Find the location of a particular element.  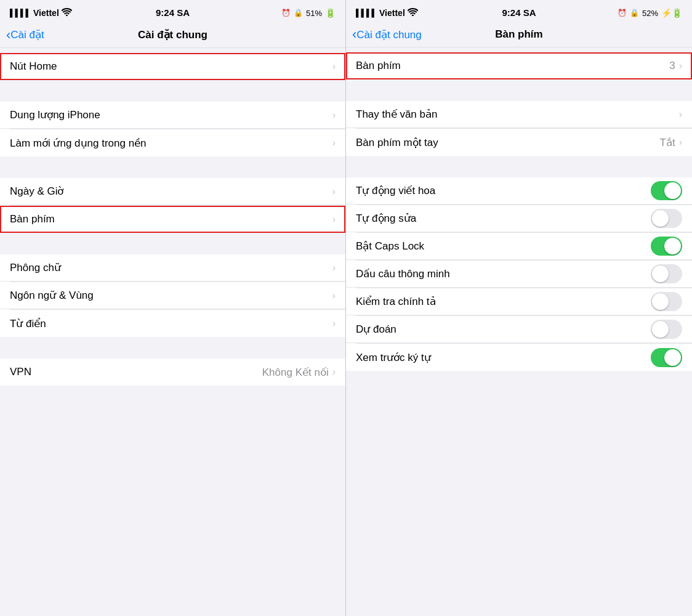

list-item-ban-phim-left: Bàn phím › is located at coordinates (172, 219).